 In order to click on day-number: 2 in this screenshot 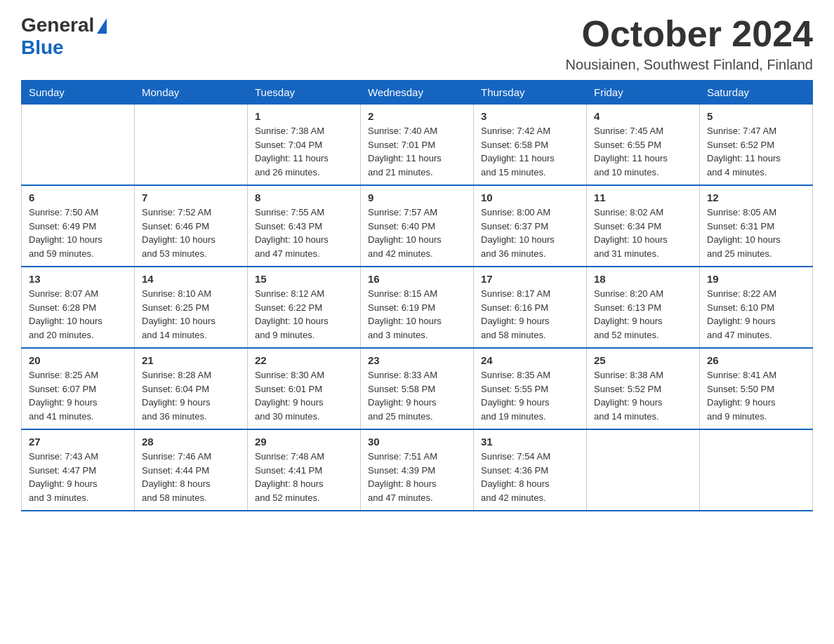, I will do `click(417, 116)`.